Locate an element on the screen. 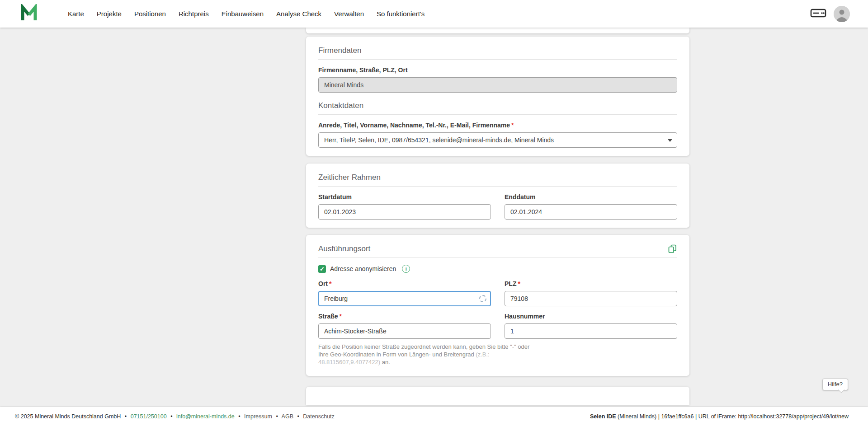  section-ausfuehrungsort: Ausführungsort ✓ Adresse anonymisieren i is located at coordinates (498, 305).